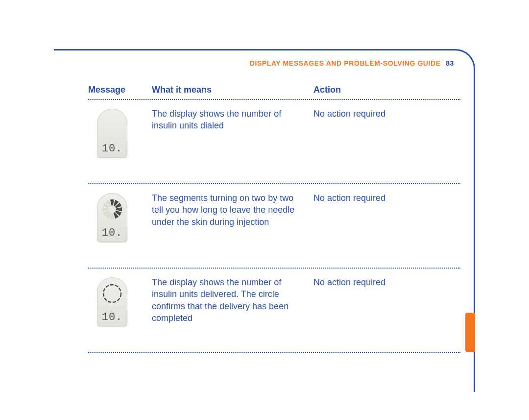  What do you see at coordinates (274, 90) in the screenshot?
I see `table-header-row: Message What it means Action` at bounding box center [274, 90].